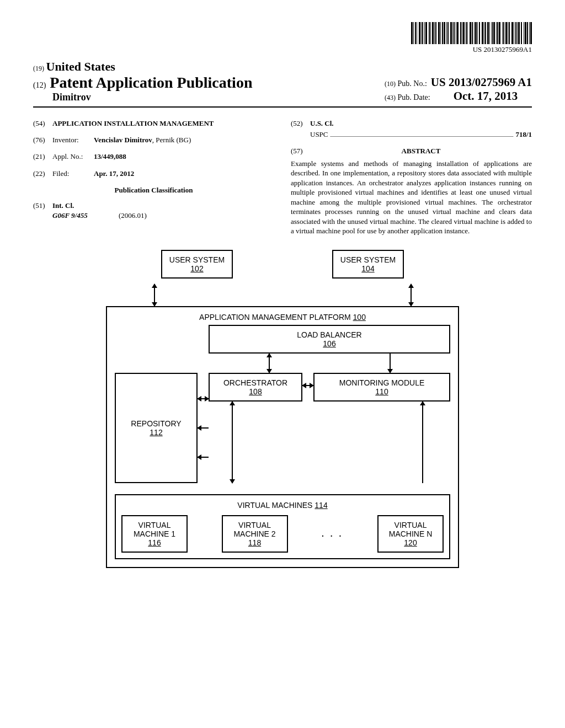  I want to click on dotted-leader-icon, so click(422, 134).